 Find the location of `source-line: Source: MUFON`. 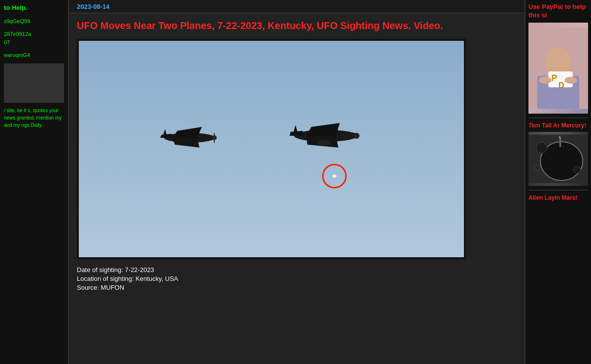

source-line: Source: MUFON is located at coordinates (296, 287).